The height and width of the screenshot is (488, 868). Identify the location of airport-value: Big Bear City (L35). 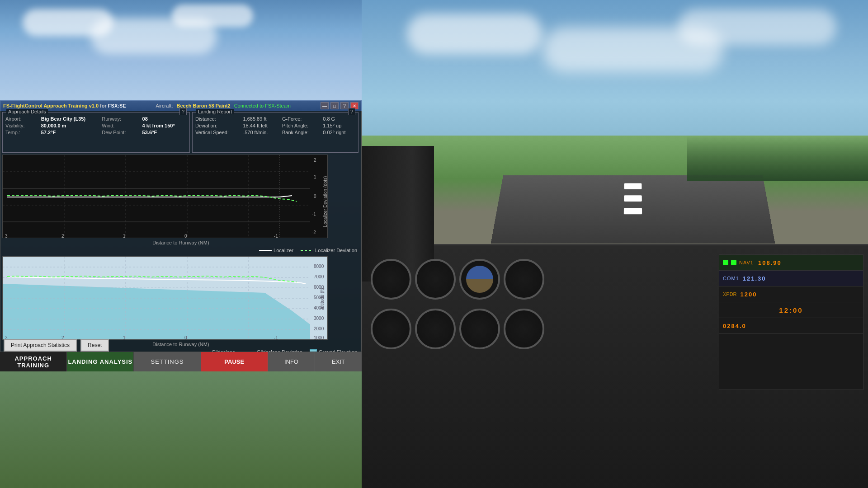
(70, 119).